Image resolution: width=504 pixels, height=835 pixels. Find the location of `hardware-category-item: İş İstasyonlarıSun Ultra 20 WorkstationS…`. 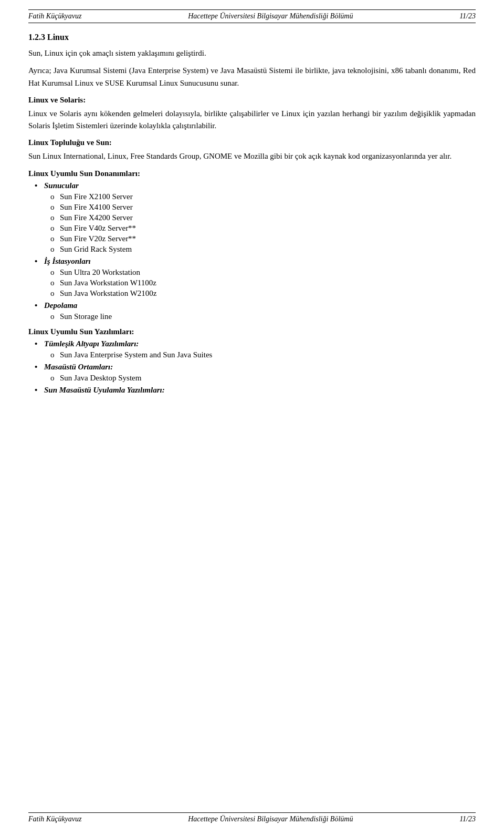

hardware-category-item: İş İstasyonlarıSun Ultra 20 WorkstationS… is located at coordinates (260, 277).